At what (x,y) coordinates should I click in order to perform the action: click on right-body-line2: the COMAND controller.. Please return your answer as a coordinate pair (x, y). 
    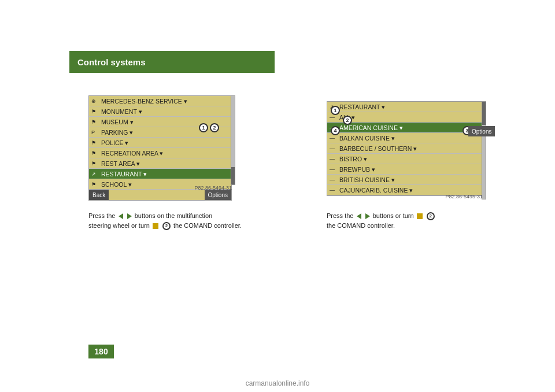
    Looking at the image, I should click on (413, 225).